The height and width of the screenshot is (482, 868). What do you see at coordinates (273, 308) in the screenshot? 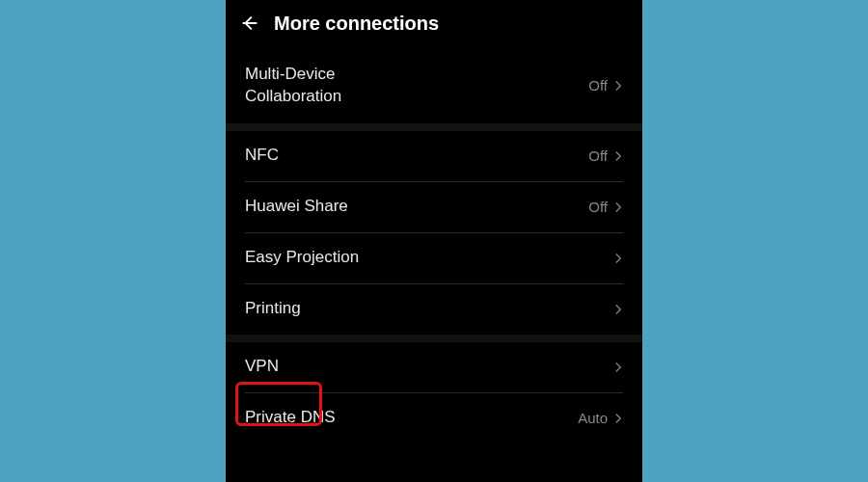
I see `row-label: Printing` at bounding box center [273, 308].